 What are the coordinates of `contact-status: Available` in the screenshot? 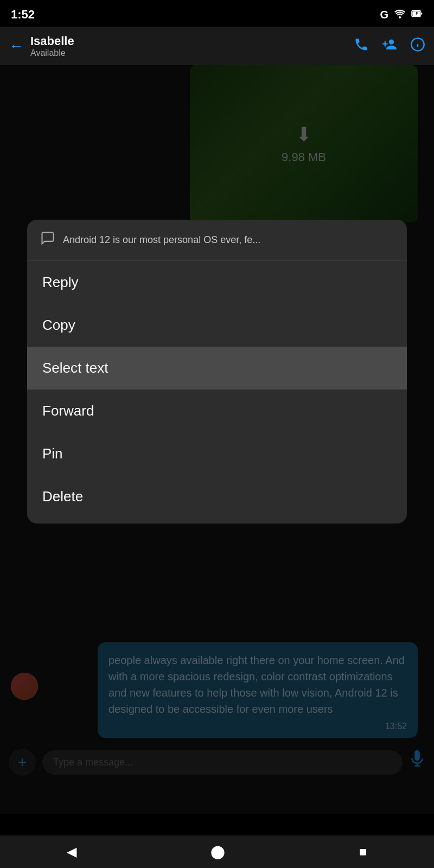 It's located at (192, 53).